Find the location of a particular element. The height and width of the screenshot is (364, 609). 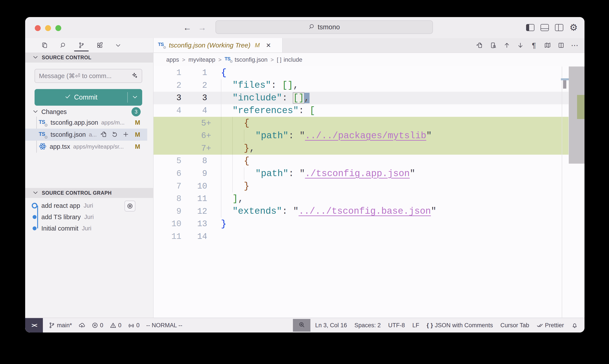

activity-bar-explorer is located at coordinates (45, 45).